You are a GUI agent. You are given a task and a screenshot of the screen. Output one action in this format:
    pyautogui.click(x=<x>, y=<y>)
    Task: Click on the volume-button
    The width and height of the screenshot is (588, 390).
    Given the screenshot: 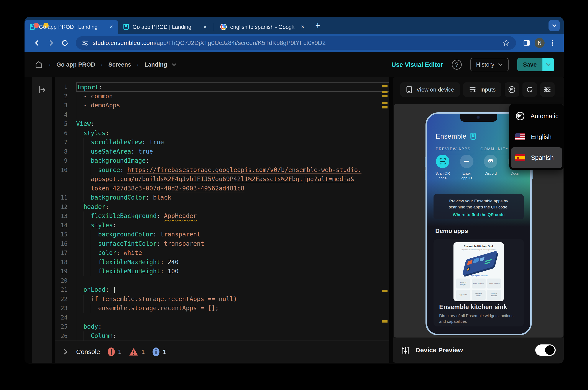 What is the action you would take?
    pyautogui.click(x=425, y=175)
    